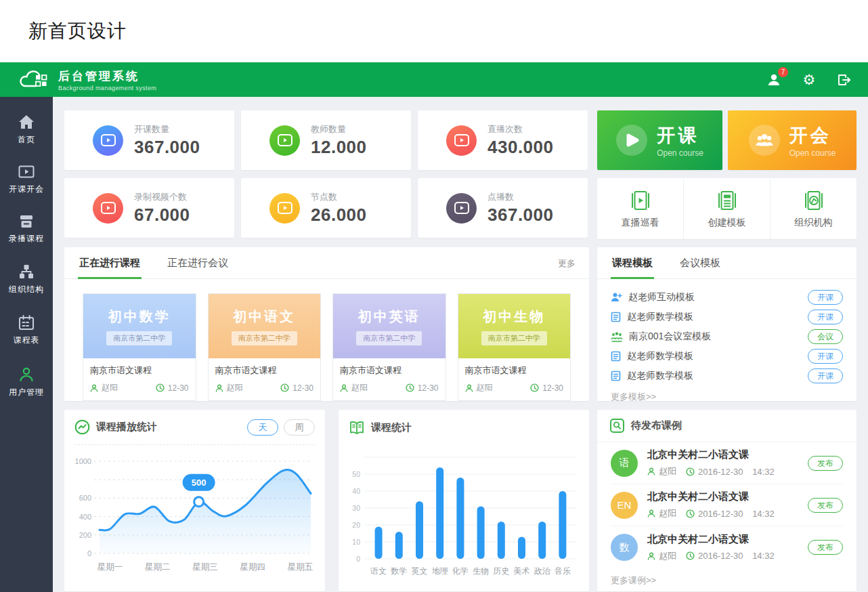 The width and height of the screenshot is (868, 592). What do you see at coordinates (774, 80) in the screenshot?
I see `user-notifications-button: 7` at bounding box center [774, 80].